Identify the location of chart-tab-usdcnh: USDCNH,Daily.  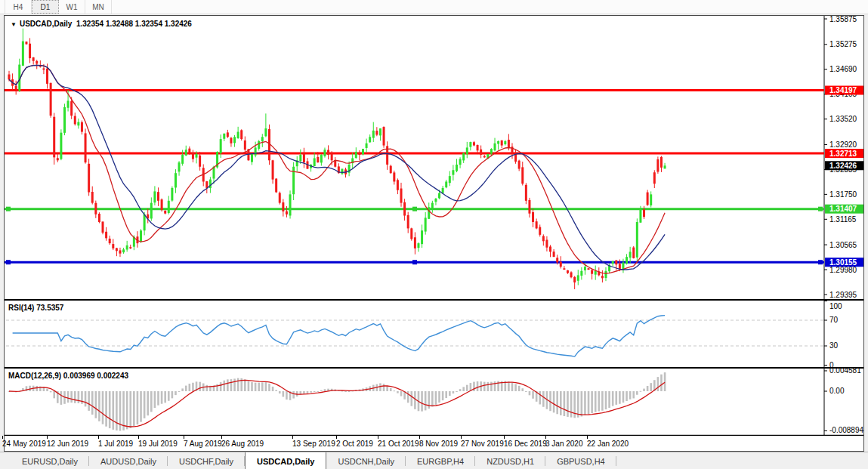
(366, 461).